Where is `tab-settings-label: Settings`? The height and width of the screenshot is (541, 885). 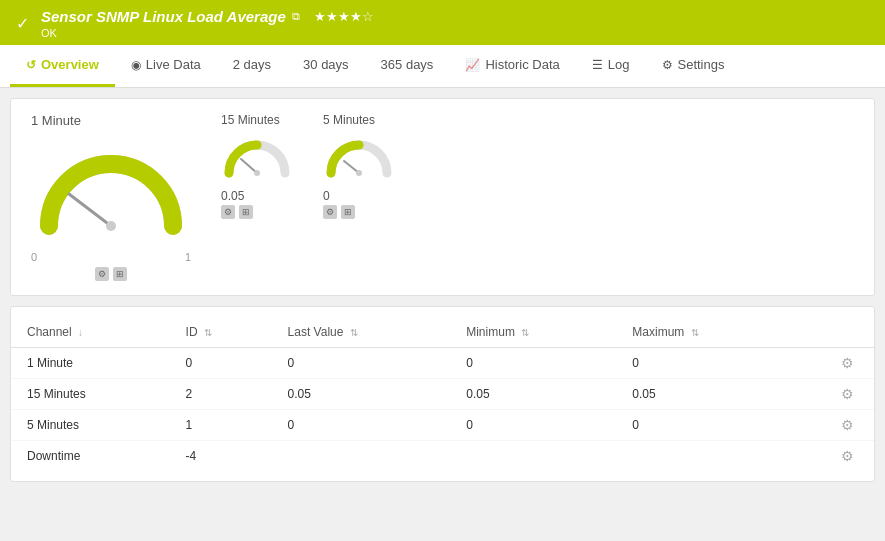 tab-settings-label: Settings is located at coordinates (702, 64).